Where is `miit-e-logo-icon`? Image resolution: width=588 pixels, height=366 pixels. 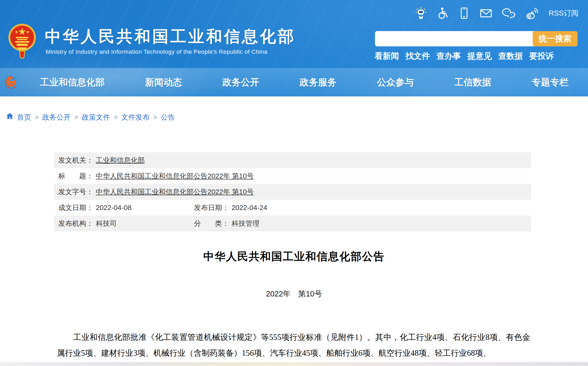 miit-e-logo-icon is located at coordinates (11, 82).